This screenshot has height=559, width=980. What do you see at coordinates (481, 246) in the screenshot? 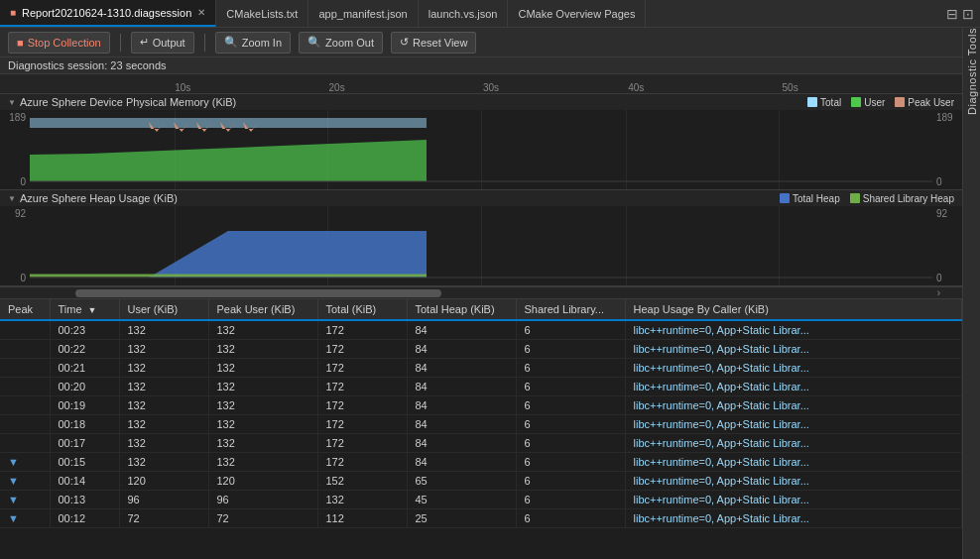
I see `chart2-area` at bounding box center [481, 246].